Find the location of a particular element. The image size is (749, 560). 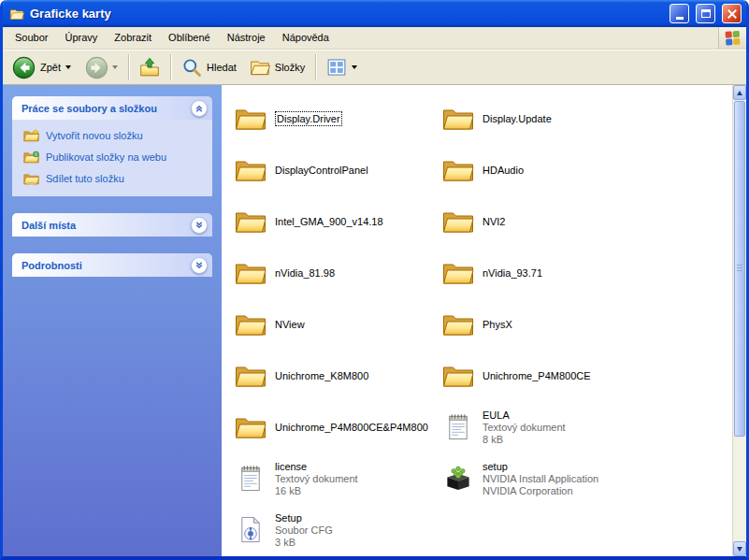

file-tile: Unichrome_P4M800CE&P4M800 is located at coordinates (335, 426).